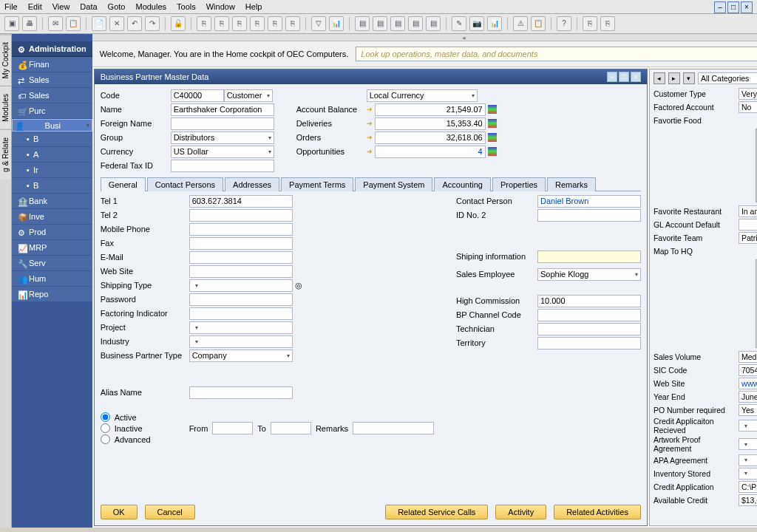 The image size is (757, 532). What do you see at coordinates (748, 370) in the screenshot?
I see `sic-field: 7054` at bounding box center [748, 370].